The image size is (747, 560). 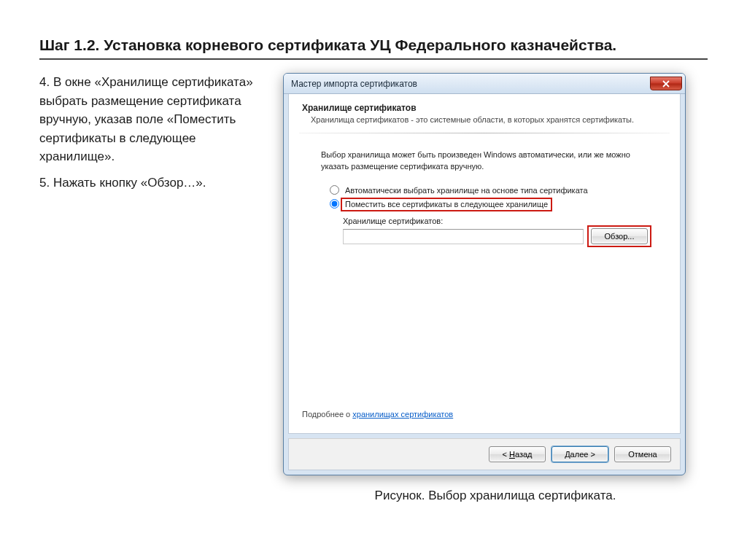 What do you see at coordinates (446, 204) in the screenshot?
I see `radio-manual-label: Поместить все сертификаты в следующее хр…` at bounding box center [446, 204].